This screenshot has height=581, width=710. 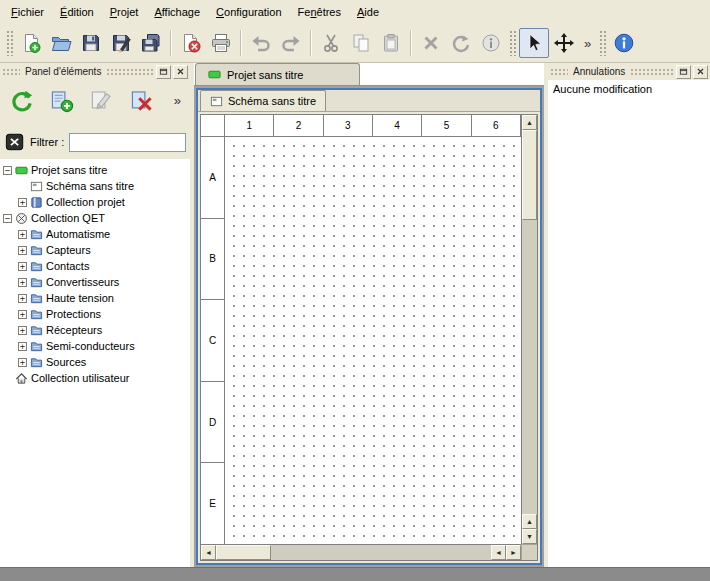 I want to click on scroll-up-button-secondary: ▲, so click(x=530, y=522).